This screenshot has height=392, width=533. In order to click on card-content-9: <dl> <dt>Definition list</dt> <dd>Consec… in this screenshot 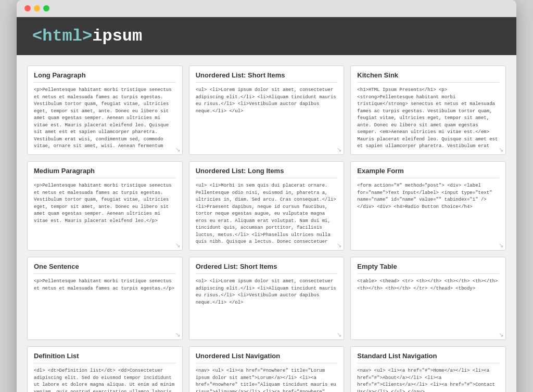, I will do `click(105, 380)`.